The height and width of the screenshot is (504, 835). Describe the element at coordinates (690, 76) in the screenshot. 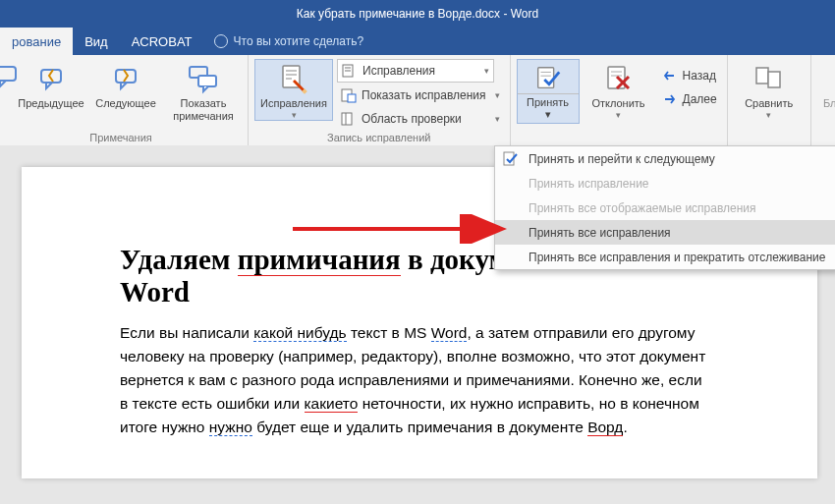

I see `prev-change-button: Назад` at that location.